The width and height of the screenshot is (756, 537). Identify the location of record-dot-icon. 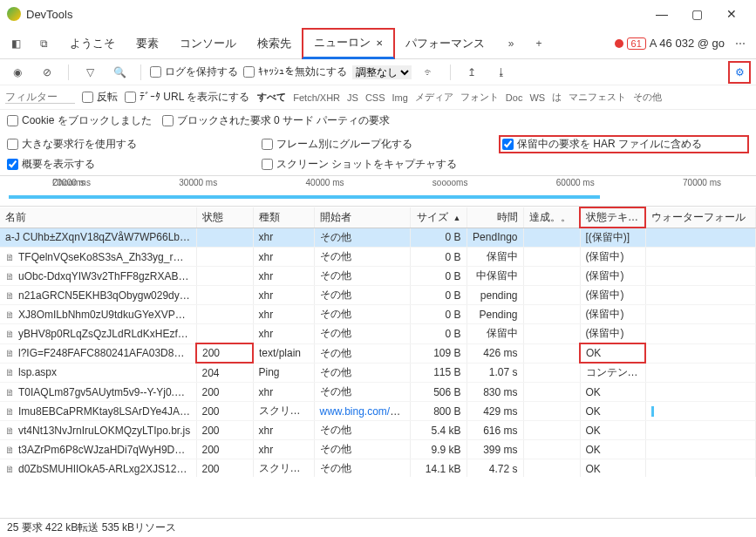
(619, 44).